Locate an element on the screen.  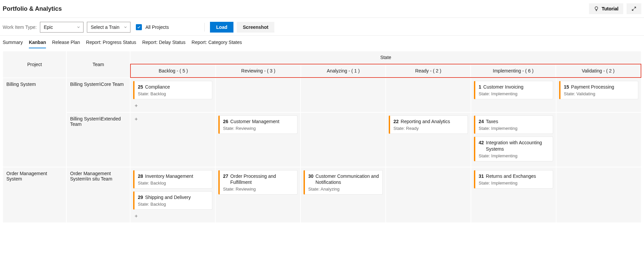
cards-cell: 1Customer InvoicingState: Implementing is located at coordinates (514, 95).